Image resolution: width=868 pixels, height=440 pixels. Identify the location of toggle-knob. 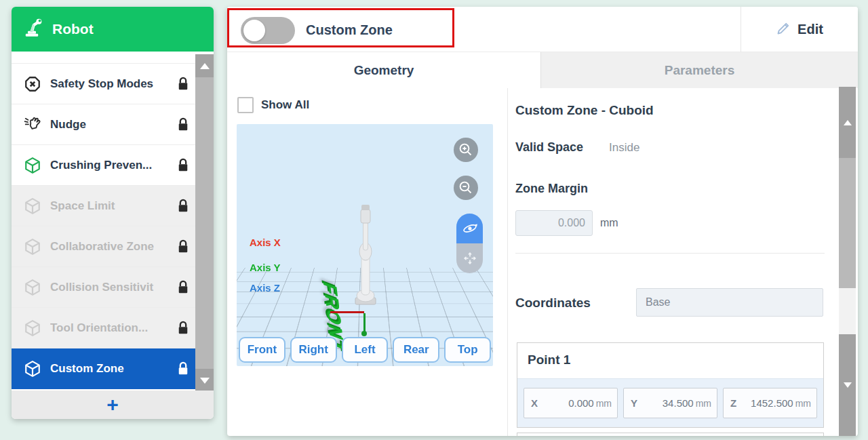
(254, 31).